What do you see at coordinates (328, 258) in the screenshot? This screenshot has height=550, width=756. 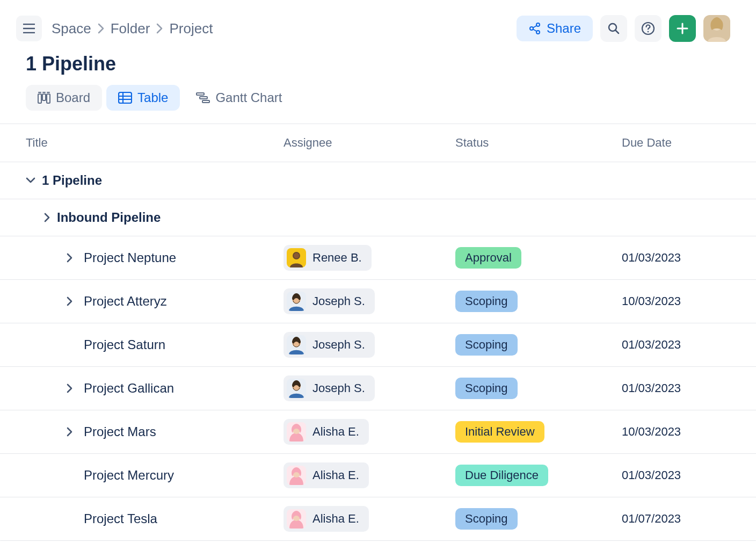 I see `assignee-chip: Renee B.` at bounding box center [328, 258].